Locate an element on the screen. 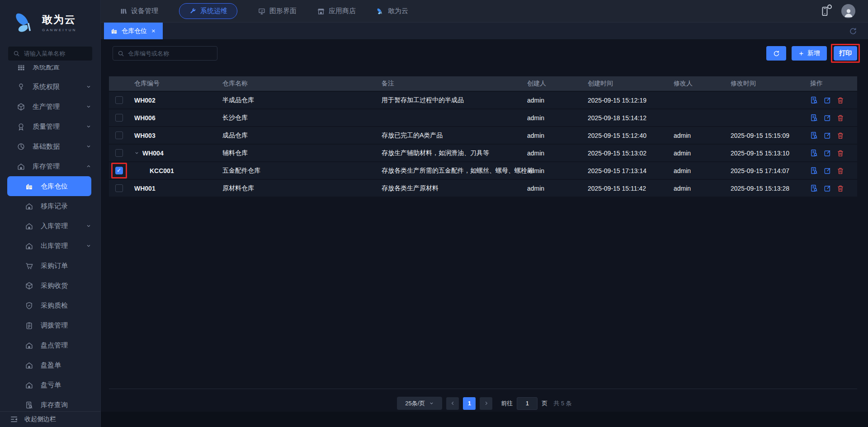 This screenshot has width=868, height=427. topnav-item: 设备管理 is located at coordinates (139, 11).